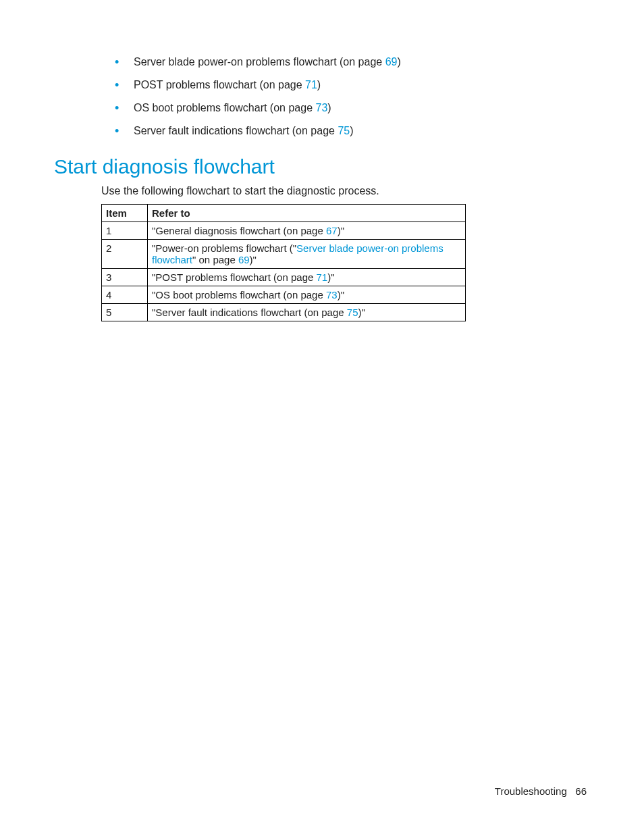 Image resolution: width=644 pixels, height=834 pixels. I want to click on list-item-text: Server fault indications flowchart (on p…, so click(236, 131).